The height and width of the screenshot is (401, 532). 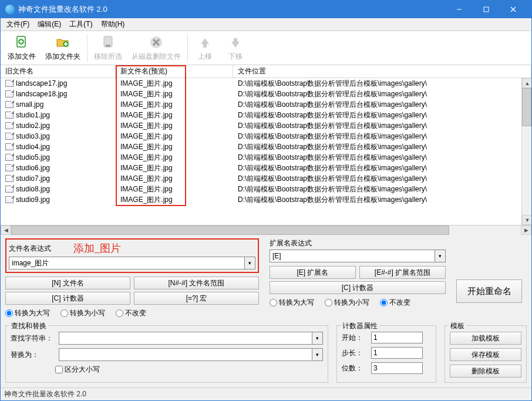 What do you see at coordinates (49, 25) in the screenshot?
I see `menu-edit: 编辑(E)` at bounding box center [49, 25].